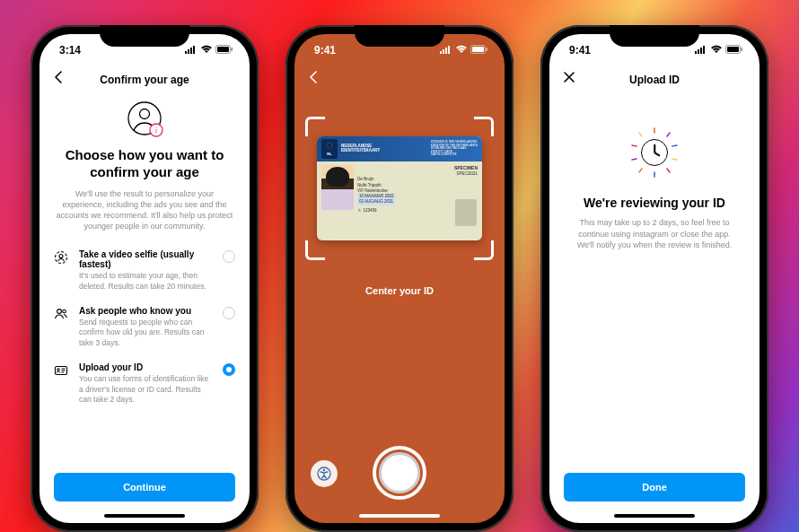  Describe the element at coordinates (146, 310) in the screenshot. I see `option-title: Ask people who know you` at that location.